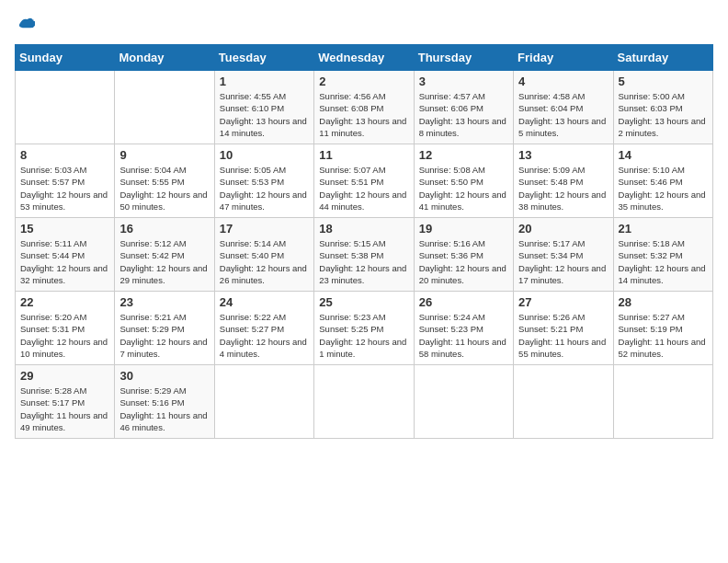  What do you see at coordinates (463, 255) in the screenshot?
I see `calendar-cell: 19Sunrise: 5:16 AMSunset: 5:36 PMDayligh…` at bounding box center [463, 255].